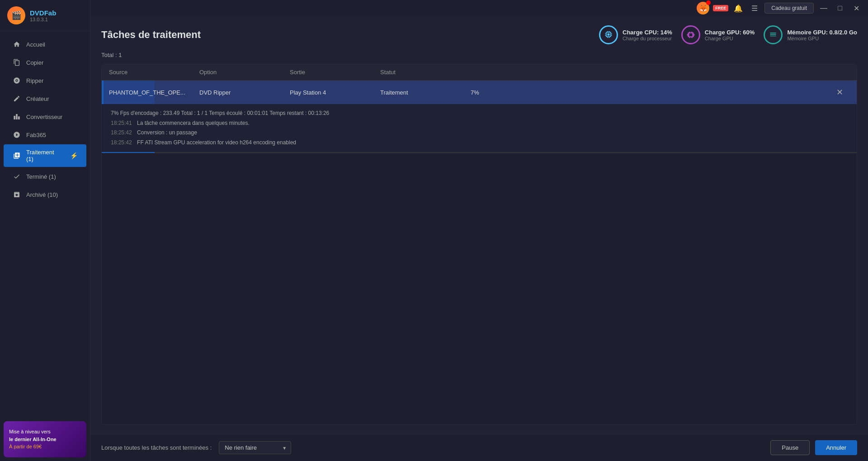 The width and height of the screenshot is (868, 461). What do you see at coordinates (479, 124) in the screenshot?
I see `log-line-0: 18:25:41 La tâche commencera dans quelqu…` at bounding box center [479, 124].